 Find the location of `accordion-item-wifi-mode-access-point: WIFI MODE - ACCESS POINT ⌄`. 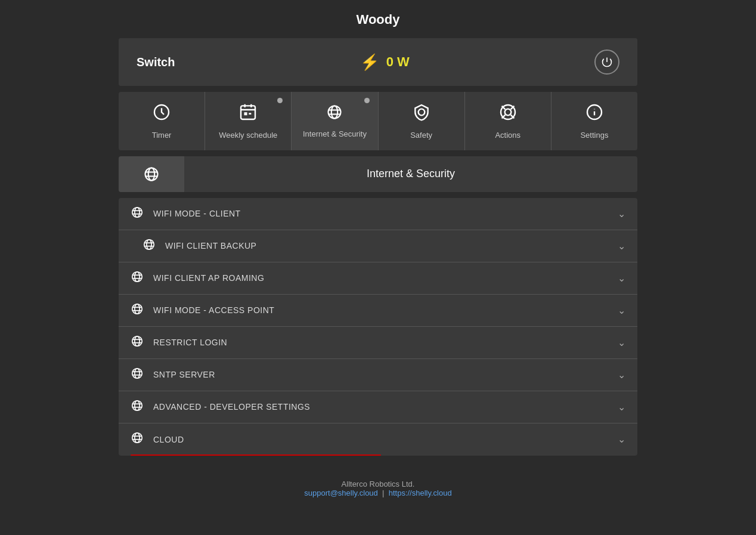

accordion-item-wifi-mode-access-point: WIFI MODE - ACCESS POINT ⌄ is located at coordinates (378, 311).